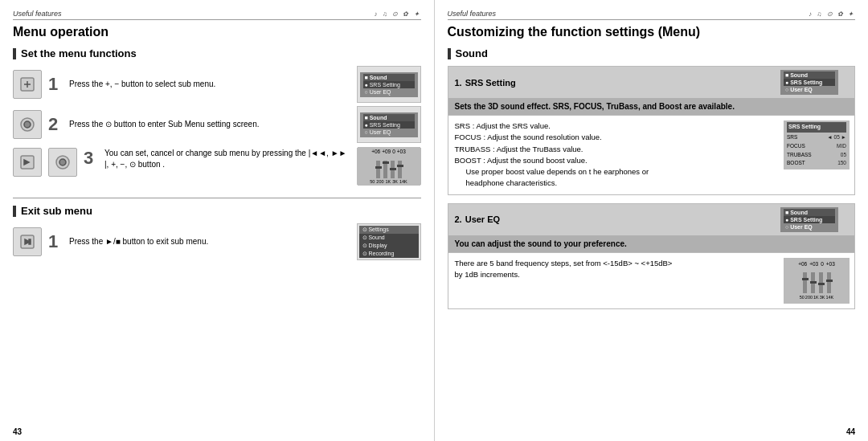 Image resolution: width=868 pixels, height=441 pixels. What do you see at coordinates (227, 159) in the screenshot?
I see `step-3-content: You can set, cancel or change sub menu b…` at bounding box center [227, 159].